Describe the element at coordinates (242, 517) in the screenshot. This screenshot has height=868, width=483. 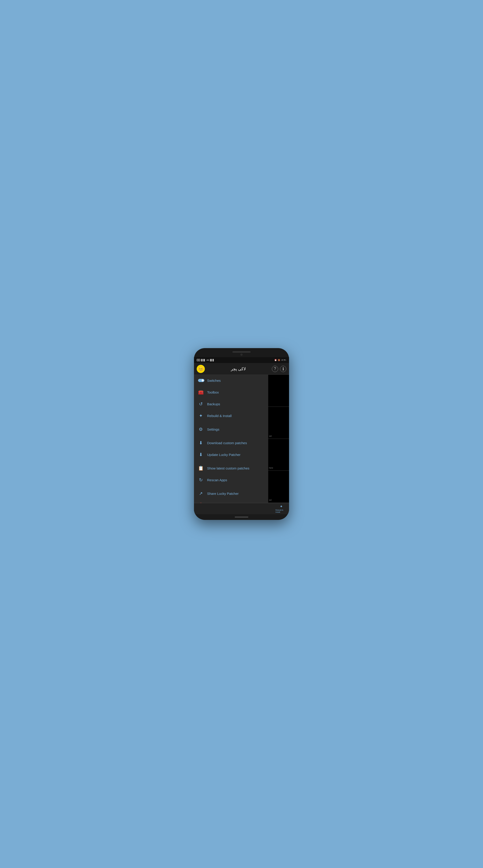
I see `home-indicator` at that location.